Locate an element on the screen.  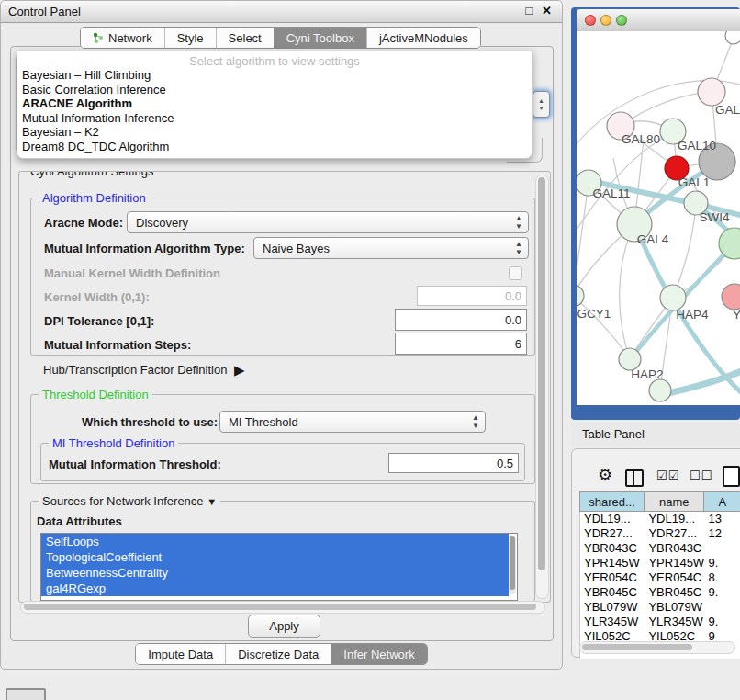
network-edge is located at coordinates (627, 292).